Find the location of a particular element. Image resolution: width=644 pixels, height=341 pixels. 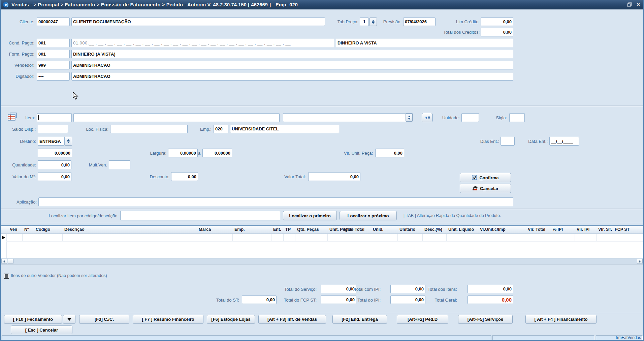

largura-de-field: 0,00000 is located at coordinates (183, 153).